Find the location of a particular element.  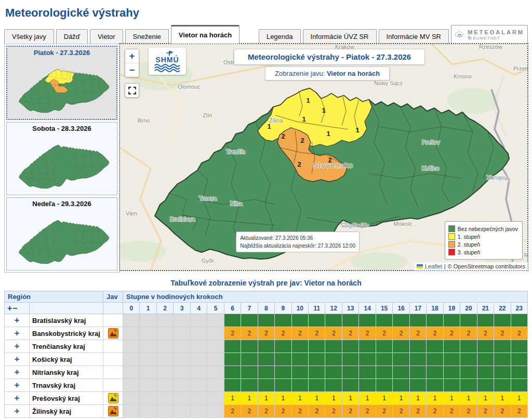

tab-informacie-uvz-sr: Informácie ÚVZ SR is located at coordinates (340, 36).